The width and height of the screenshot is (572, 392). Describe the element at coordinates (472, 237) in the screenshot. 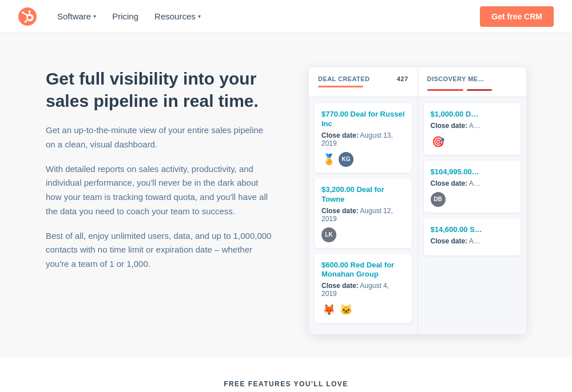

I see `deal-card-discovery-3: $14,600.00 S… Close date: A…` at that location.